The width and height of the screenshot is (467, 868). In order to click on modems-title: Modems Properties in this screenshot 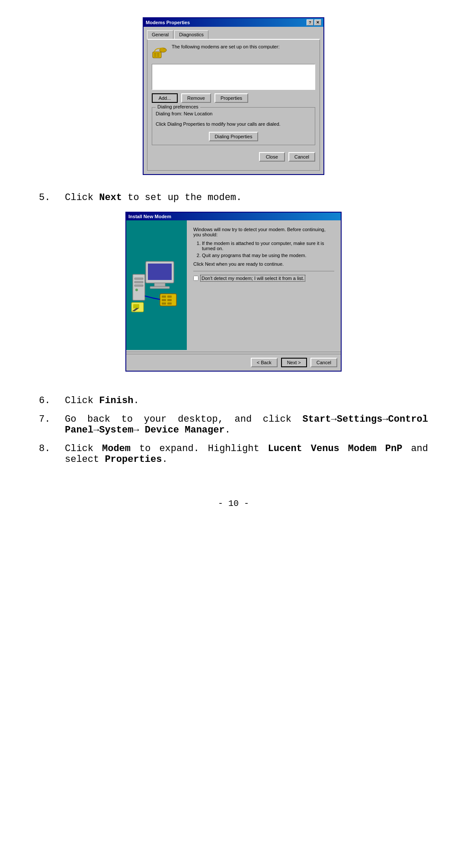, I will do `click(168, 22)`.